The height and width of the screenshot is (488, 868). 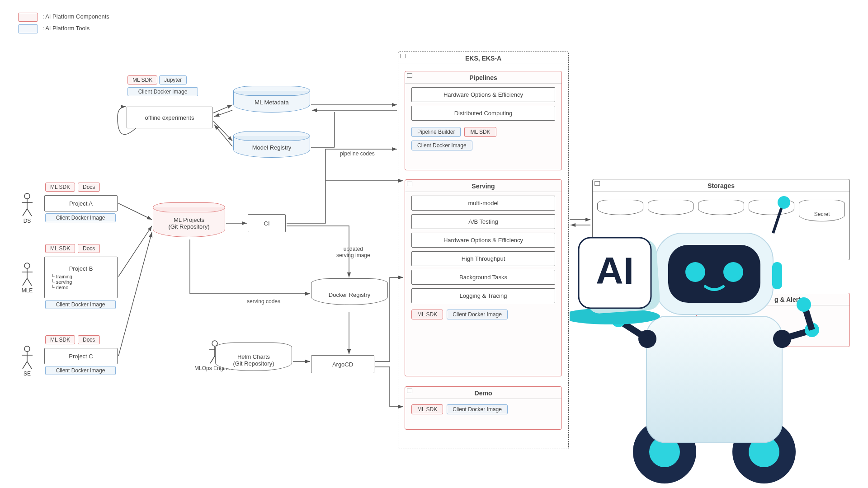 I want to click on project-c-label: Project C, so click(x=80, y=356).